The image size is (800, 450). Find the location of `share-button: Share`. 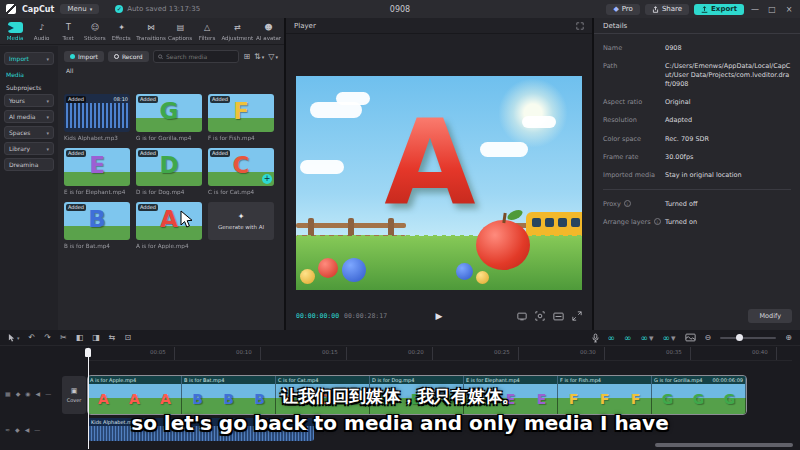

share-button: Share is located at coordinates (667, 10).